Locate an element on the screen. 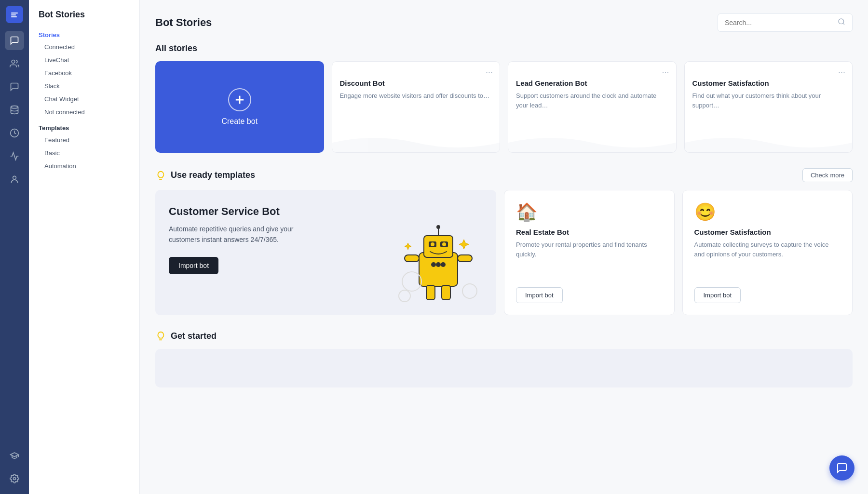 This screenshot has height=494, width=868. search-bar is located at coordinates (785, 23).